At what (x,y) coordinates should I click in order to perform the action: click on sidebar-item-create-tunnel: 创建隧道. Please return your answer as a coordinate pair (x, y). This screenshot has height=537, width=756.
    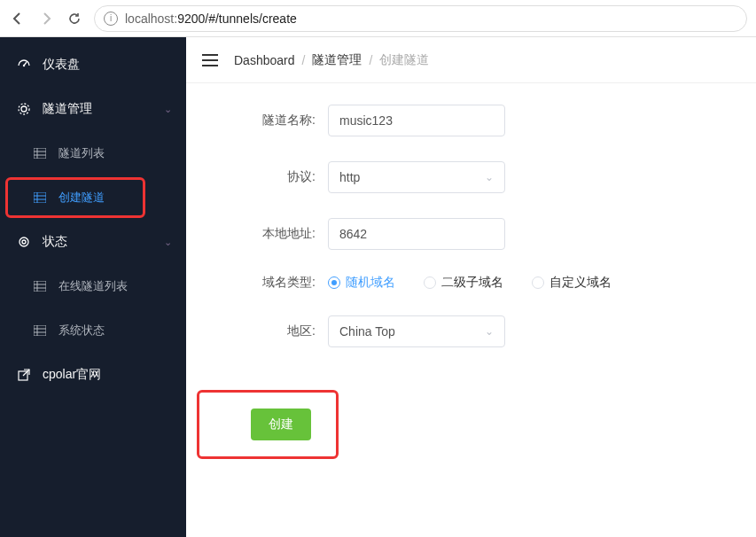
    Looking at the image, I should click on (93, 198).